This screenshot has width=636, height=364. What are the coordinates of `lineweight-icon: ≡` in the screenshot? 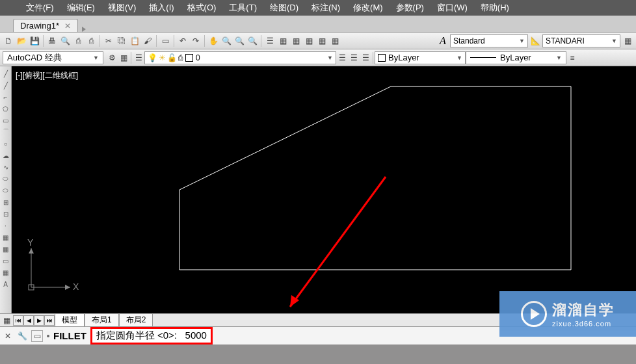 It's located at (572, 58).